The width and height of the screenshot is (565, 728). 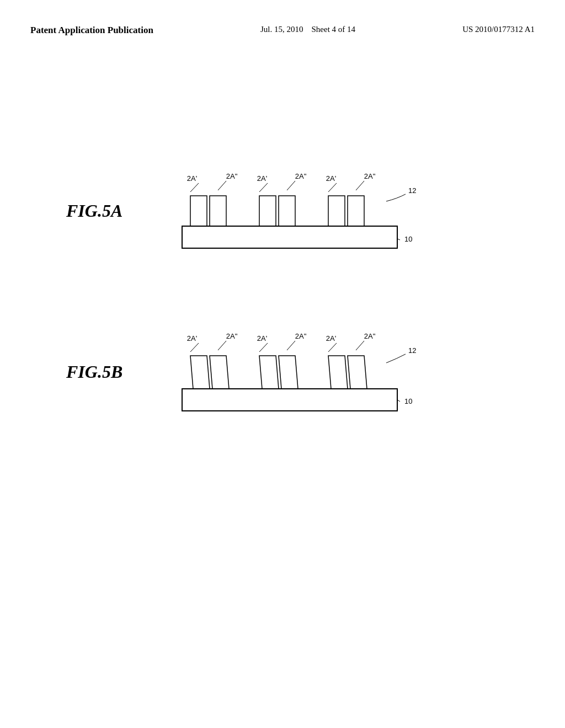 I want to click on pub-number: US 2010/0177312 A1, so click(x=499, y=30).